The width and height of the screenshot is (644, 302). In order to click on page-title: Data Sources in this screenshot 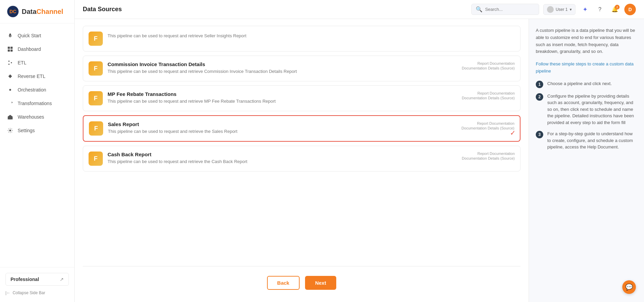, I will do `click(102, 9)`.